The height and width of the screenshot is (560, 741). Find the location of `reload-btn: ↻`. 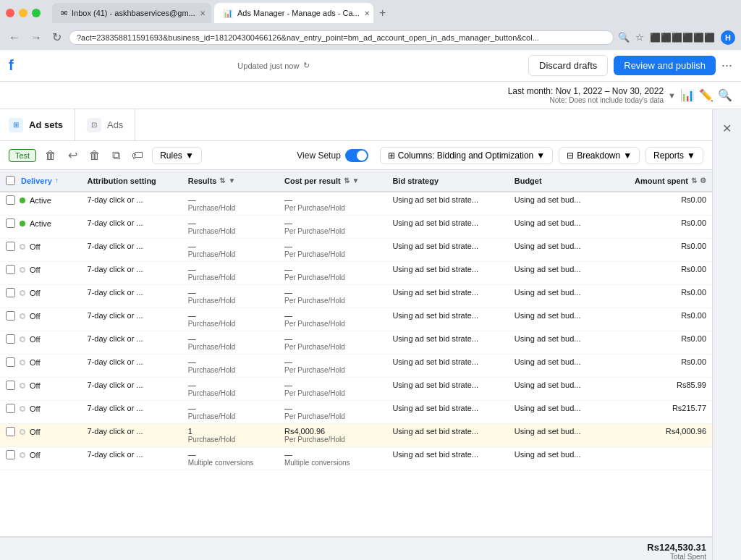

reload-btn: ↻ is located at coordinates (56, 38).